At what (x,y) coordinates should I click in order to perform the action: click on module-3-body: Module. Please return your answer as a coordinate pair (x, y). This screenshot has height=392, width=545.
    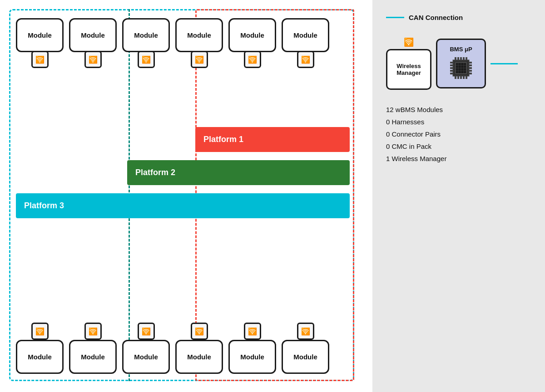
    Looking at the image, I should click on (146, 35).